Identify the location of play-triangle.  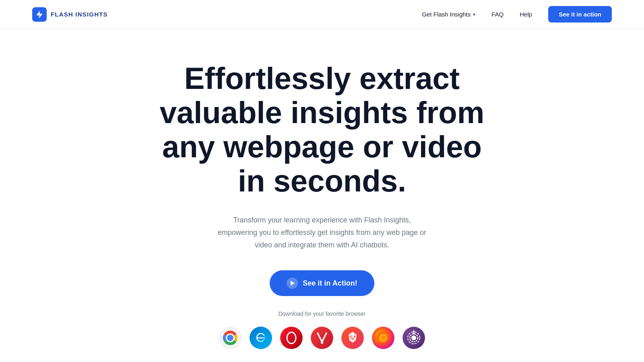
(293, 283).